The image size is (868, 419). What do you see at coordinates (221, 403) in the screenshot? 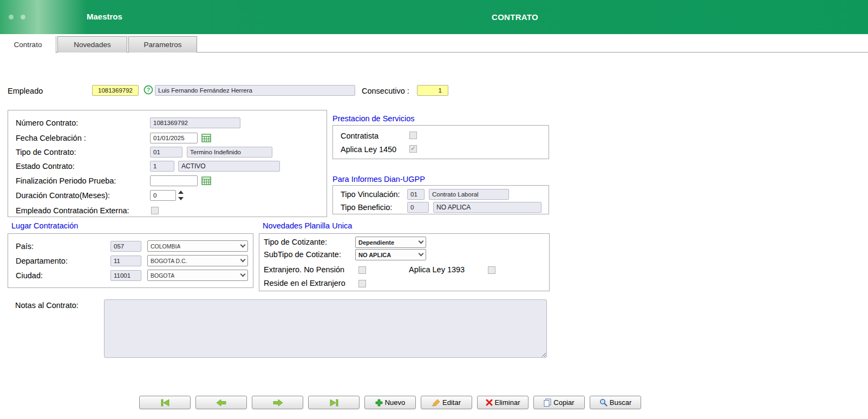
I see `previous-record-button` at bounding box center [221, 403].